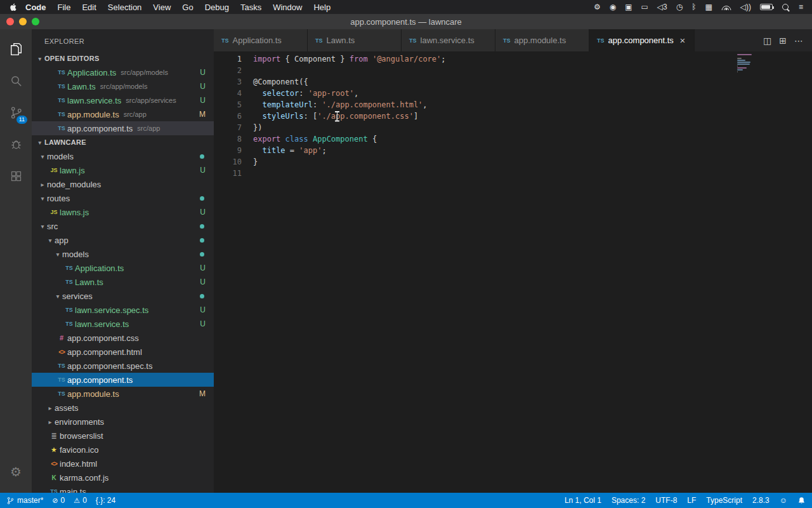 The width and height of the screenshot is (812, 508). Describe the element at coordinates (251, 8) in the screenshot. I see `menu-item-tasks: Tasks` at that location.